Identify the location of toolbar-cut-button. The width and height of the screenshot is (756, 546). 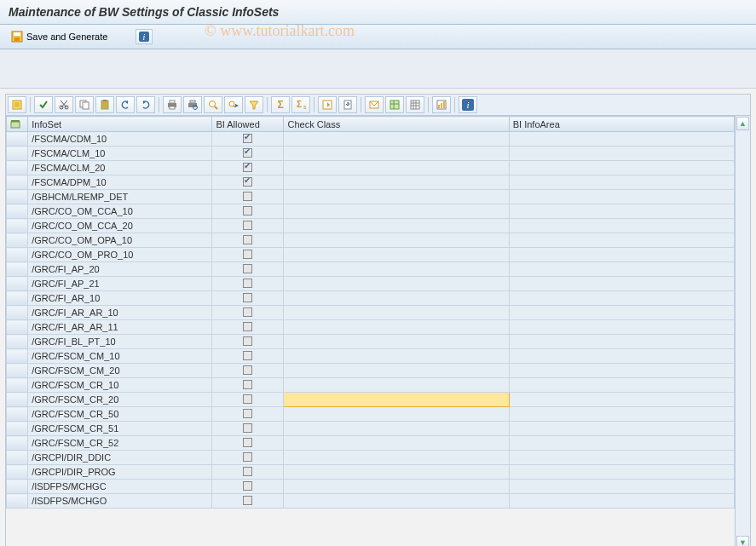
(64, 105).